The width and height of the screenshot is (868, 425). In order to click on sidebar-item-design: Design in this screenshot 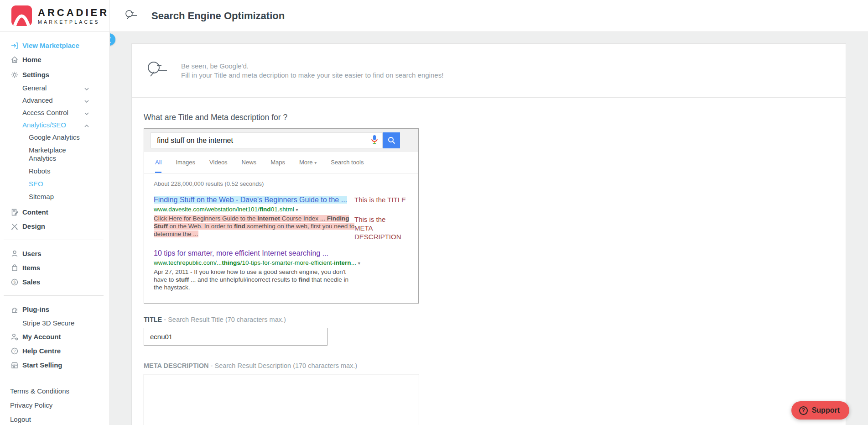, I will do `click(55, 226)`.